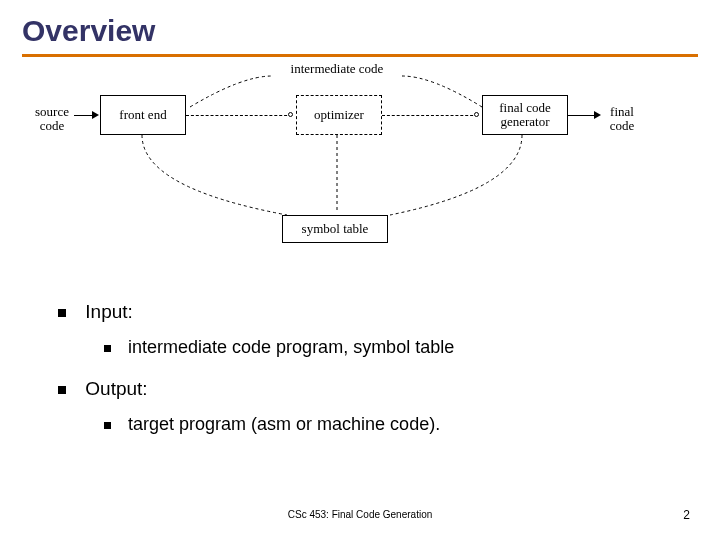 The width and height of the screenshot is (720, 540). What do you see at coordinates (360, 56) in the screenshot?
I see `title-rule` at bounding box center [360, 56].